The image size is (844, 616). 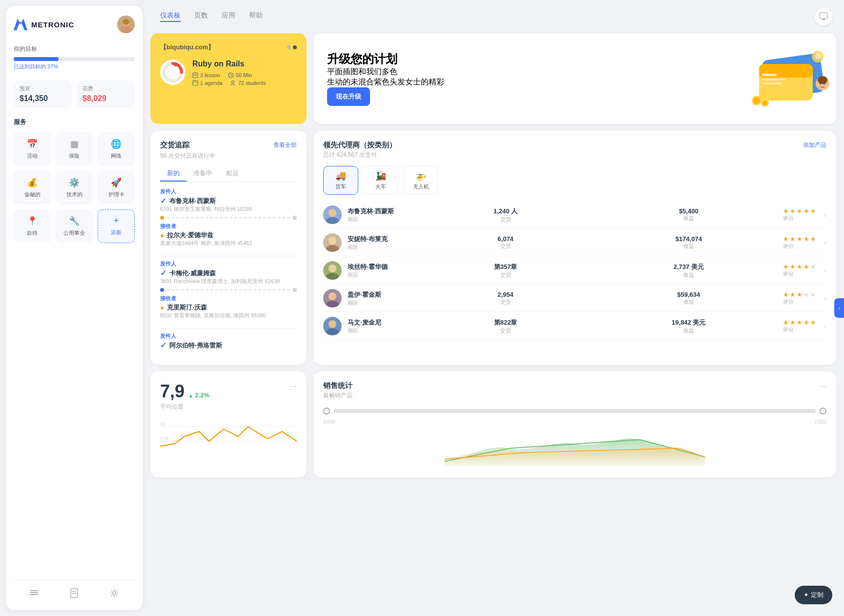 What do you see at coordinates (207, 83) in the screenshot?
I see `agenda-meta: 1 agenda` at bounding box center [207, 83].